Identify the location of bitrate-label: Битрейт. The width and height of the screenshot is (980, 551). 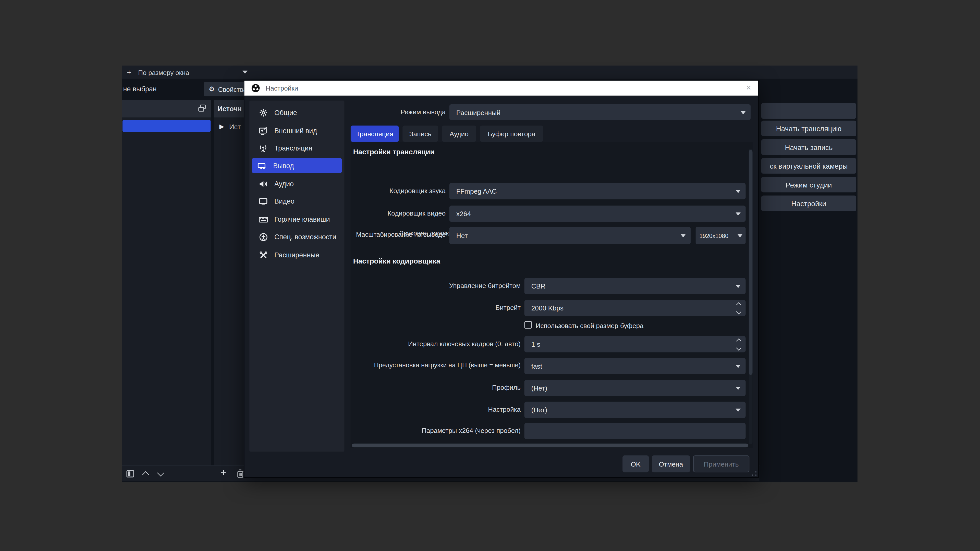
(473, 307).